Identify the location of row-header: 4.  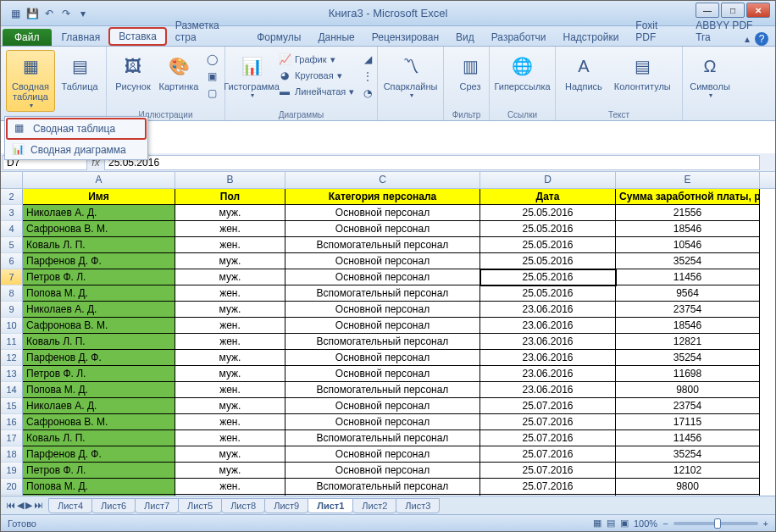
(12, 229).